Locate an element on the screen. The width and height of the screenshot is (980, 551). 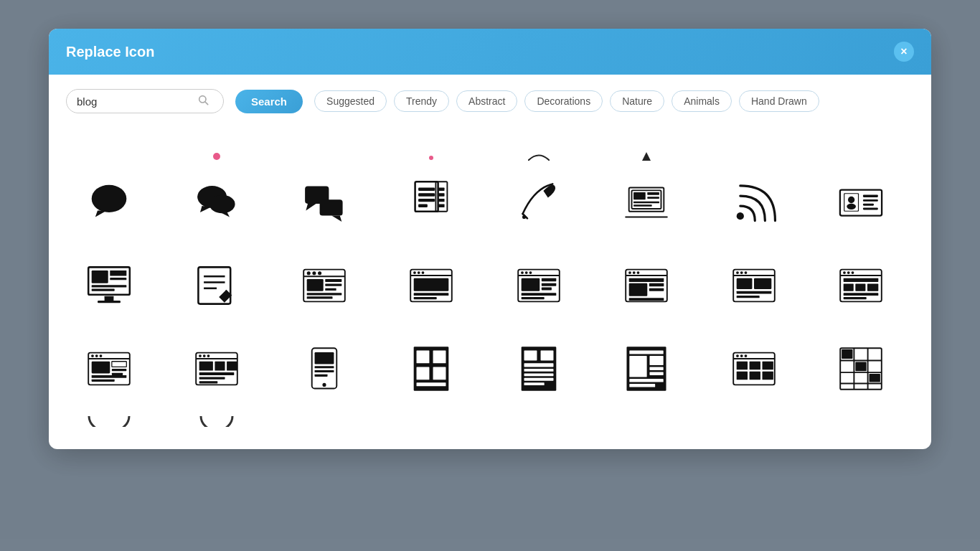
partial-row is located at coordinates (490, 143).